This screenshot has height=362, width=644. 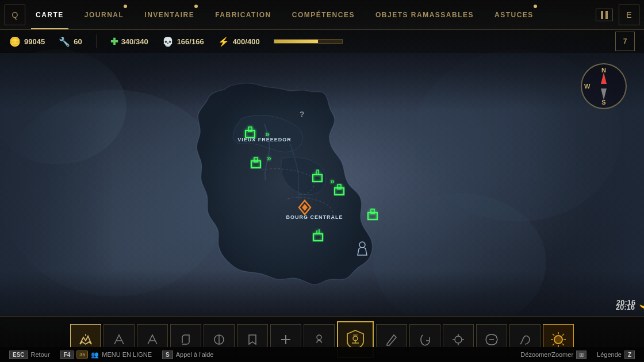 I want to click on compass: N S W, so click(x=604, y=86).